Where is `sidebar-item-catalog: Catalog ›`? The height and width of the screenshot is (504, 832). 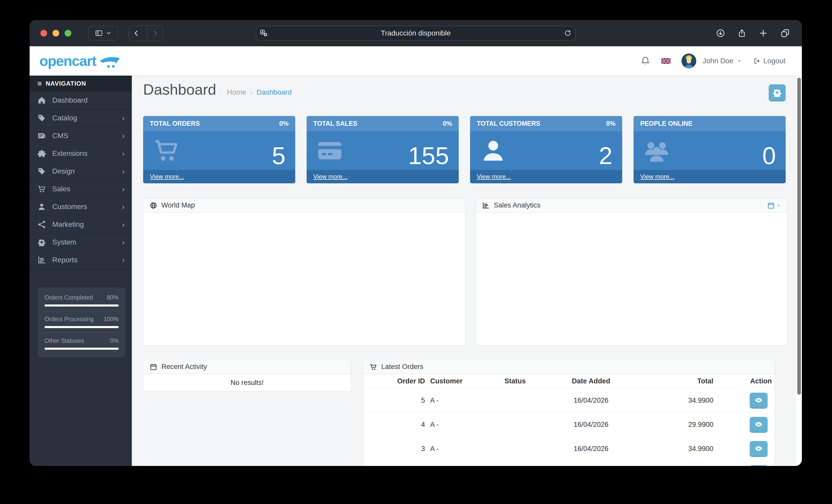
sidebar-item-catalog: Catalog › is located at coordinates (81, 118).